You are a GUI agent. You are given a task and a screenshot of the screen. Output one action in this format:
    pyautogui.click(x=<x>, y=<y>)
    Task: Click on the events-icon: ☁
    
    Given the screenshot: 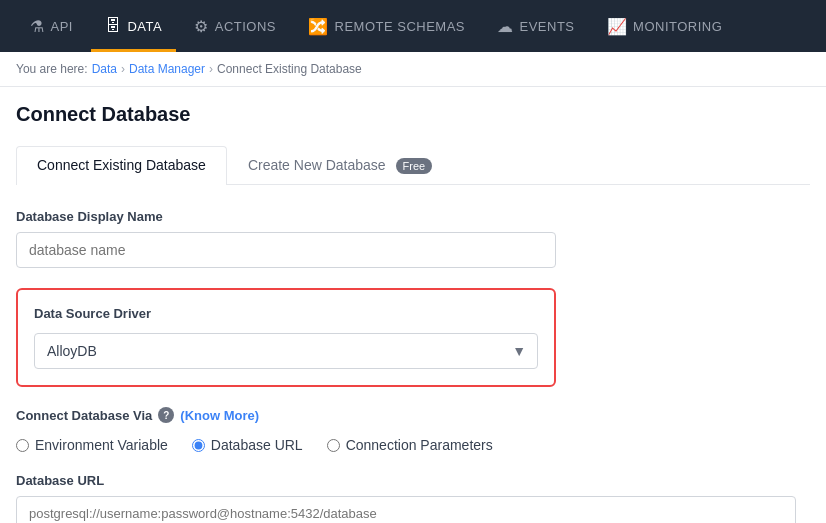 What is the action you would take?
    pyautogui.click(x=506, y=26)
    